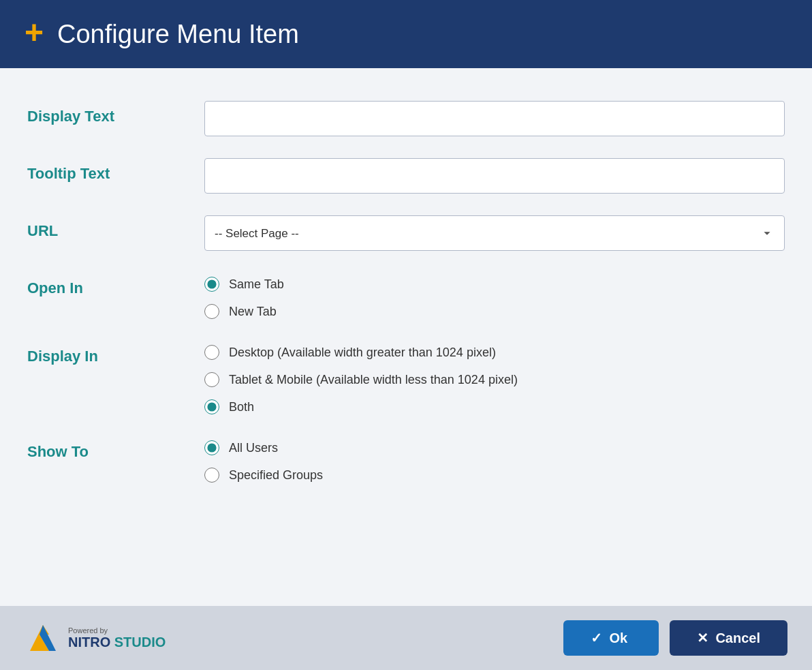  Describe the element at coordinates (212, 475) in the screenshot. I see `show-to-specified-groups-radio` at that location.